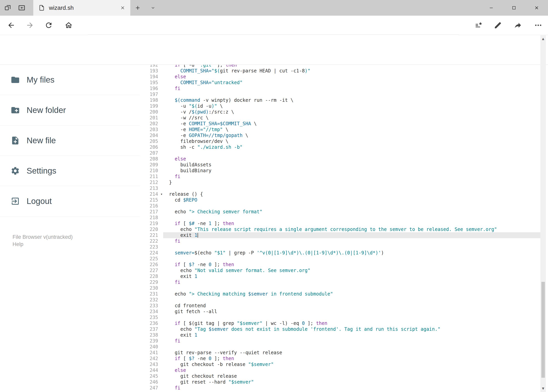 Image resolution: width=548 pixels, height=392 pixels. I want to click on sidebar-item-new-file: New file, so click(70, 140).